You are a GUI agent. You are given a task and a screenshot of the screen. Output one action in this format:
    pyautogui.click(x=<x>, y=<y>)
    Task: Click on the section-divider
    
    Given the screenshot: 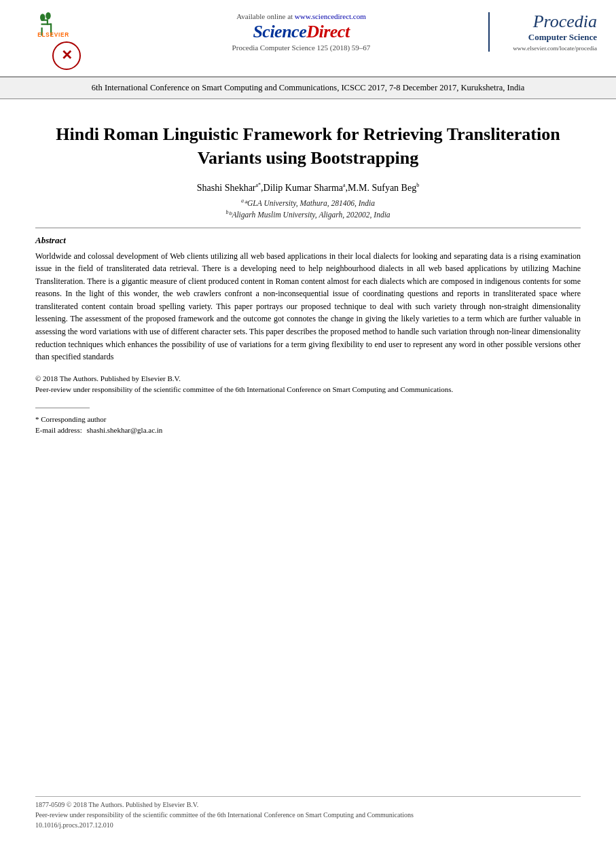 What is the action you would take?
    pyautogui.click(x=308, y=228)
    